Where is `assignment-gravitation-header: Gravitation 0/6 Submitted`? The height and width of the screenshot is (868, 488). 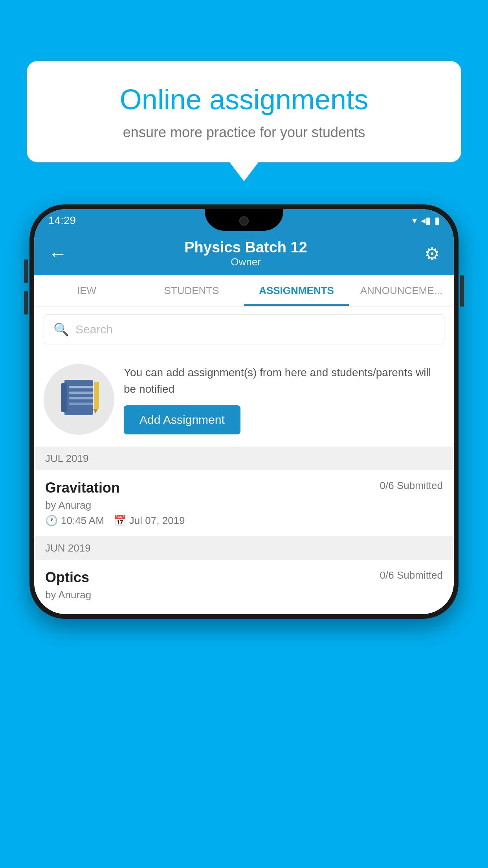 assignment-gravitation-header: Gravitation 0/6 Submitted is located at coordinates (244, 488).